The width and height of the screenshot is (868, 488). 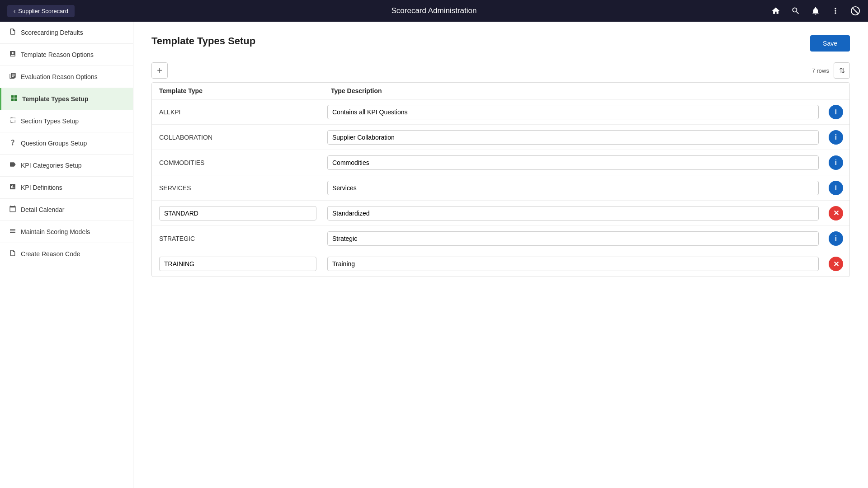 I want to click on cell-desc-training, so click(x=573, y=264).